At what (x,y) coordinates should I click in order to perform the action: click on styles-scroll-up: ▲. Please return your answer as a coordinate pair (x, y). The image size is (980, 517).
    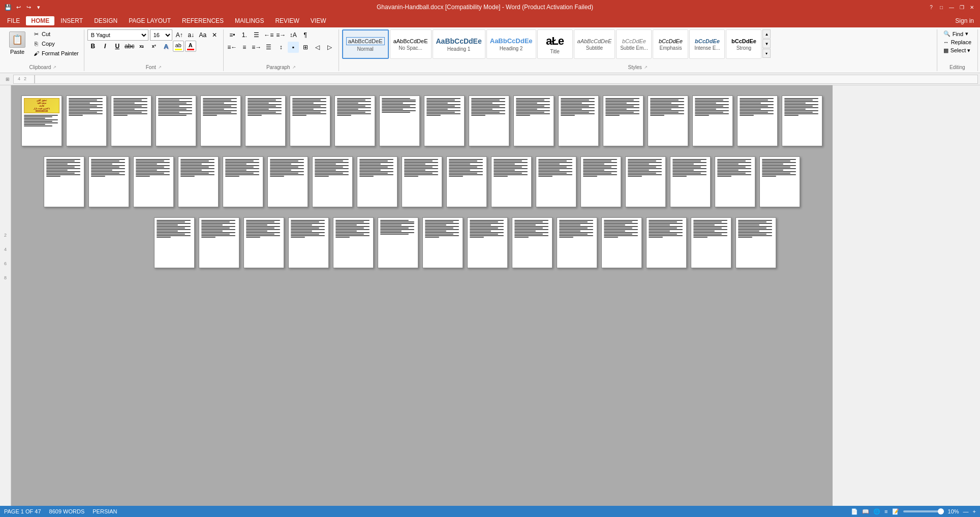
    Looking at the image, I should click on (767, 34).